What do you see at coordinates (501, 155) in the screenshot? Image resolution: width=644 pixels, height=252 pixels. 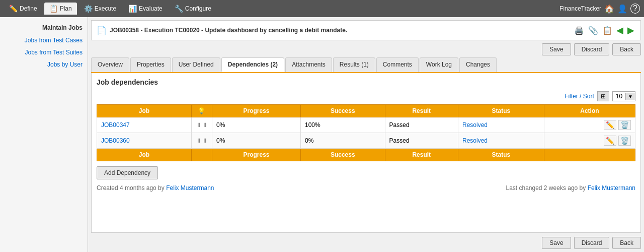 I see `col-footer-status: Status` at bounding box center [501, 155].